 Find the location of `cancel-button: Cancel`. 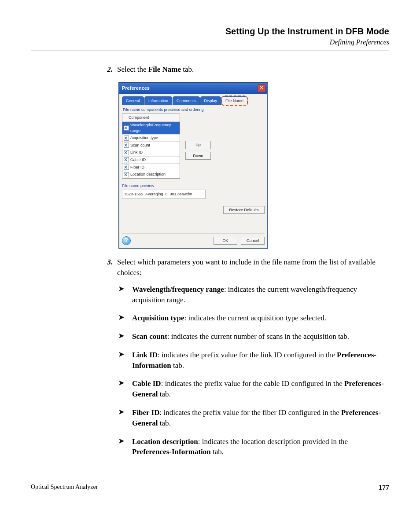

cancel-button: Cancel is located at coordinates (253, 241).